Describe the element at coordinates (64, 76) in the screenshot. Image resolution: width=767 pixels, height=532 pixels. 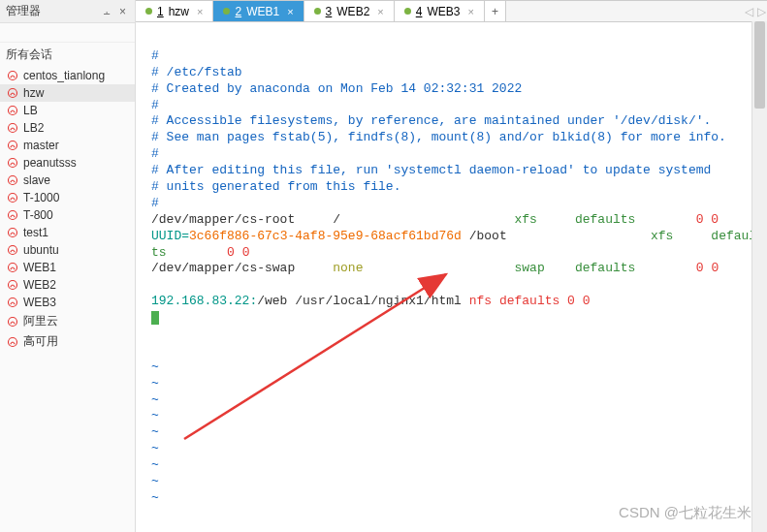
I see `session-label: centos_tianlong` at that location.